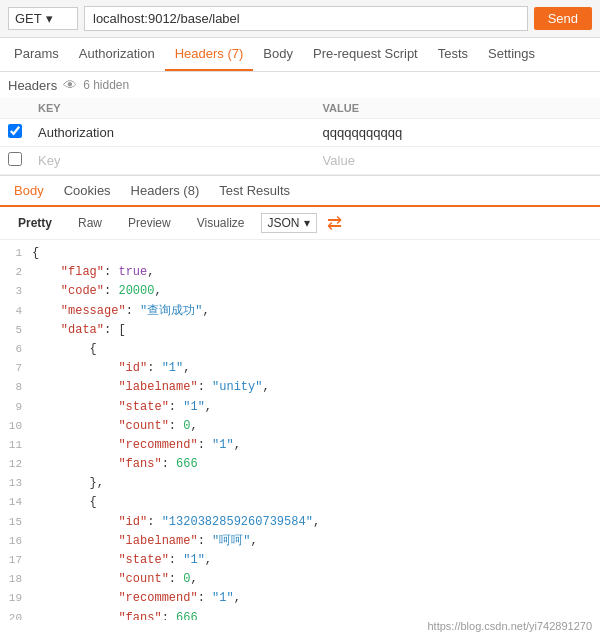  Describe the element at coordinates (300, 598) in the screenshot. I see `json-line: 19 "recommend": "1",` at that location.